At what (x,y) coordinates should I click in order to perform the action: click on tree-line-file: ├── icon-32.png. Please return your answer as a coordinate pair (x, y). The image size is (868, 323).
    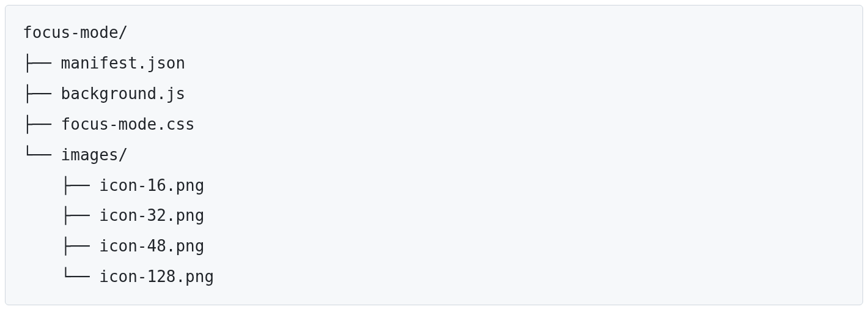
    Looking at the image, I should click on (434, 216).